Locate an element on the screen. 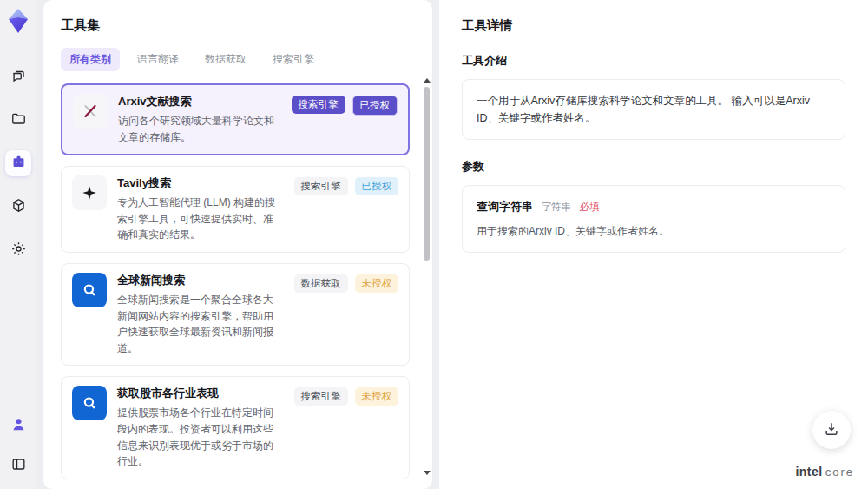 The image size is (868, 489). tool-name: 获取股市各行业表现 is located at coordinates (201, 393).